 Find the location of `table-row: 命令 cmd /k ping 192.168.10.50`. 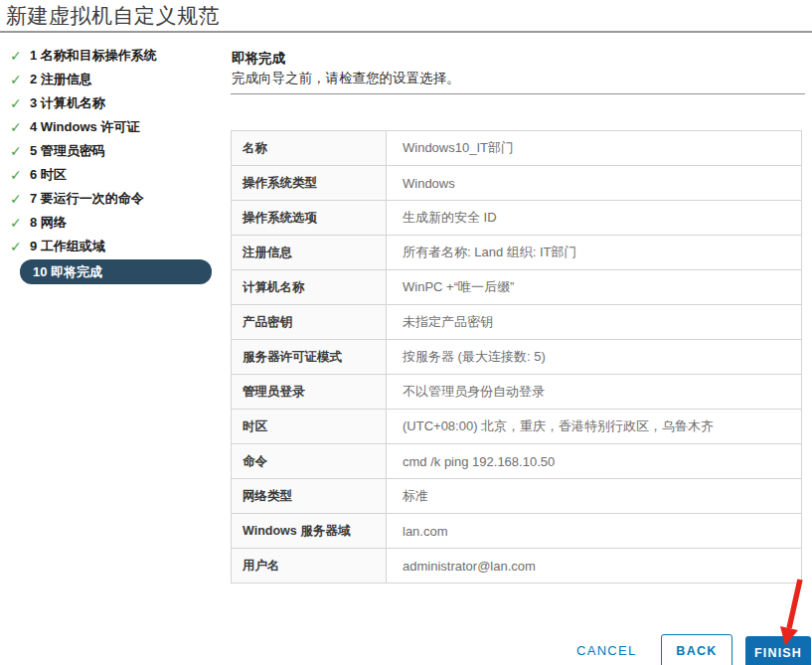

table-row: 命令 cmd /k ping 192.168.10.50 is located at coordinates (517, 461).